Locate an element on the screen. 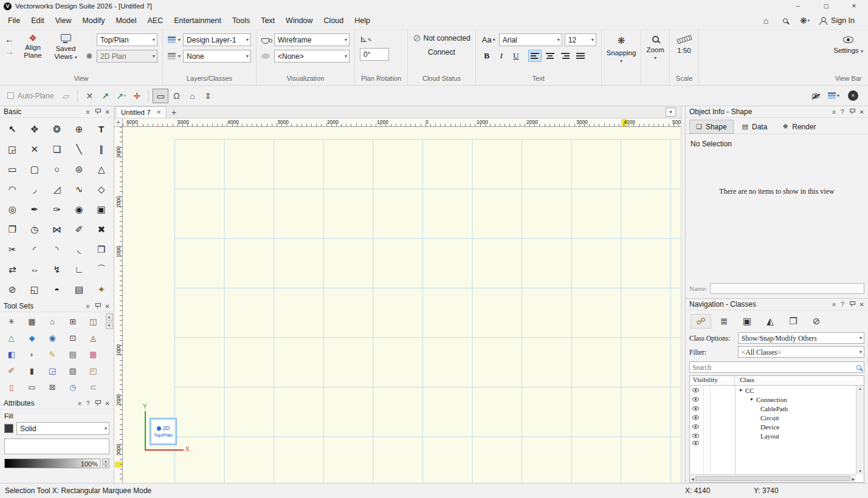 The height and width of the screenshot is (498, 868). palette-menu-icon: ≡ is located at coordinates (80, 403).